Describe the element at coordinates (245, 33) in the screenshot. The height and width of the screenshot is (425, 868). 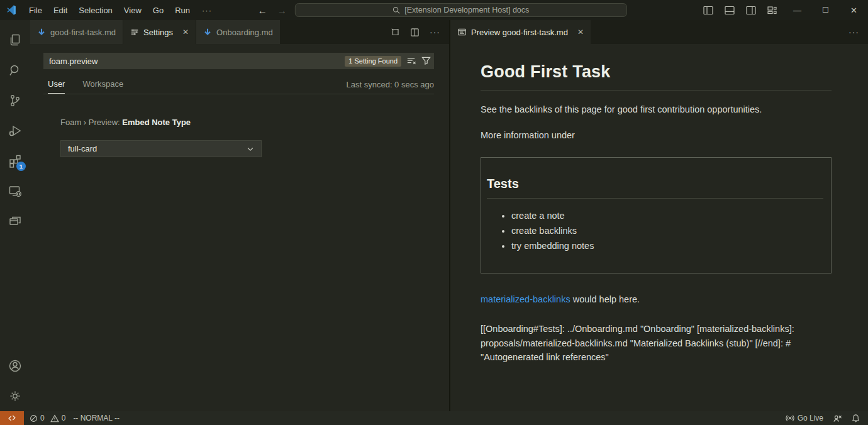
I see `tab-label: Onboarding.md` at that location.